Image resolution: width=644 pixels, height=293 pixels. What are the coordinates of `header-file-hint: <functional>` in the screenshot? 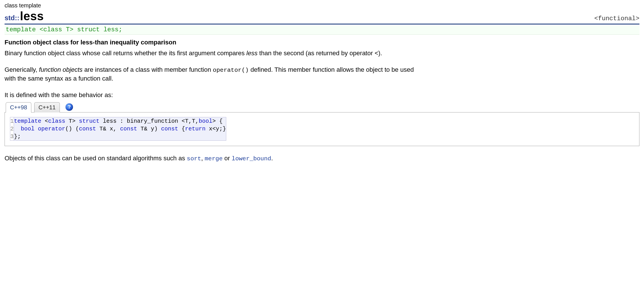 It's located at (617, 19).